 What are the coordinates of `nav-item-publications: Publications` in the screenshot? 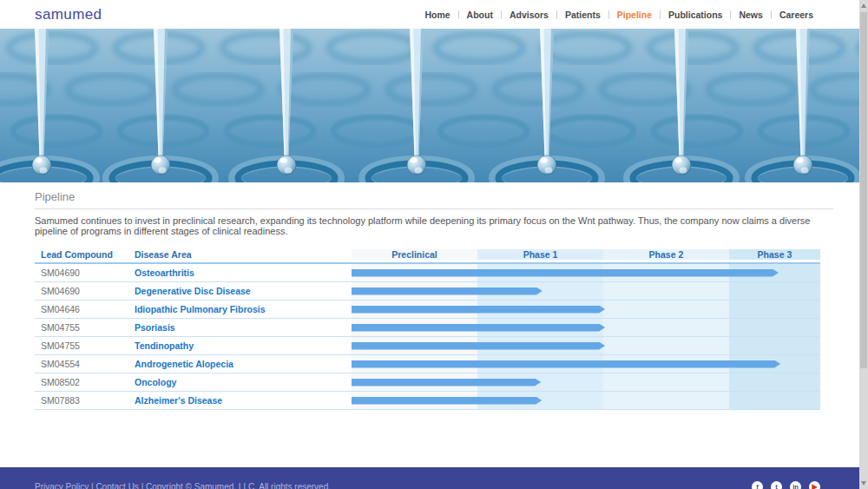 It's located at (687, 15).